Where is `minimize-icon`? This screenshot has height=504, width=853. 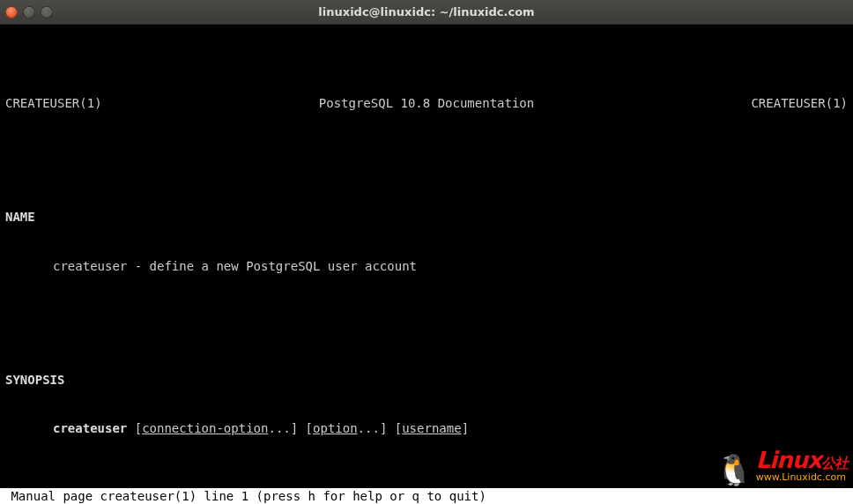
minimize-icon is located at coordinates (29, 12).